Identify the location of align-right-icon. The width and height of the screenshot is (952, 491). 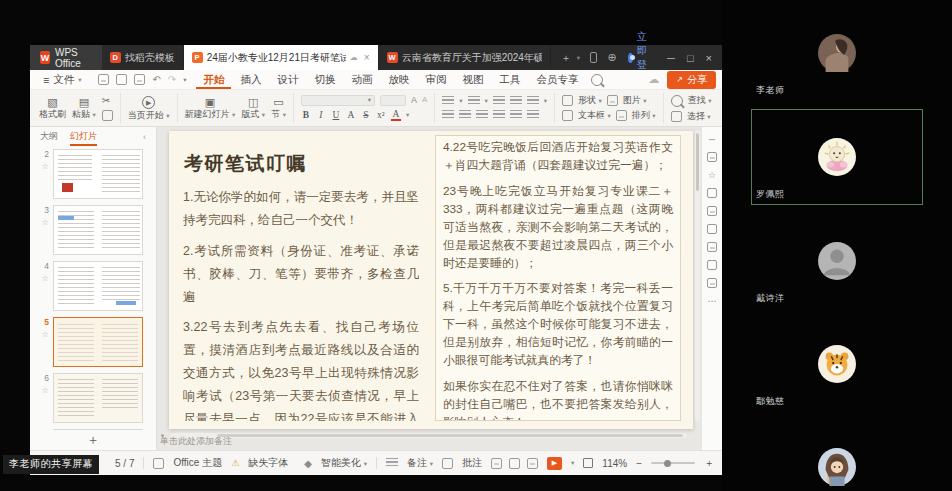
(482, 115).